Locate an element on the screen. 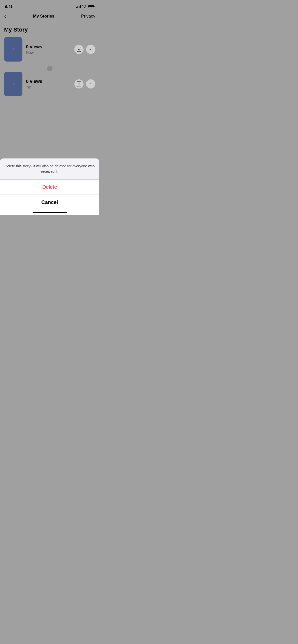  status-bar: 9:41 is located at coordinates (50, 6).